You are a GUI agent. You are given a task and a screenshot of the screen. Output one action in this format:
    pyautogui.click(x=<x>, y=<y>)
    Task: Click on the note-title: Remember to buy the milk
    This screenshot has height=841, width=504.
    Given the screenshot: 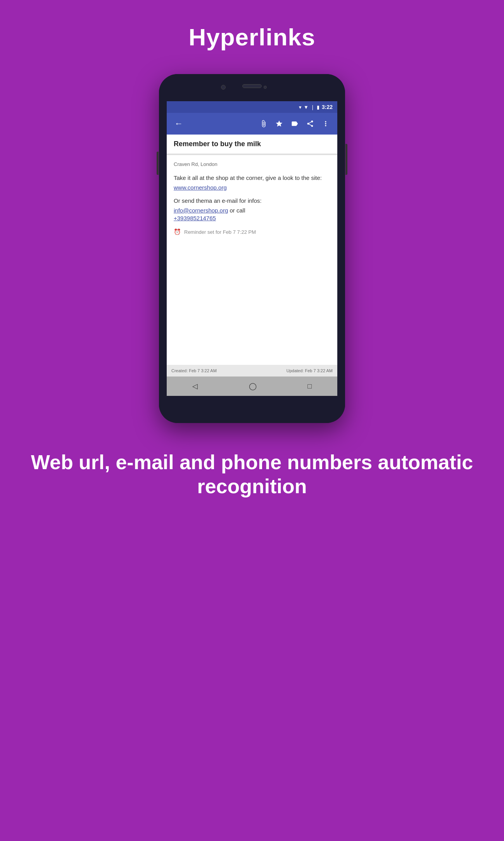 What is the action you would take?
    pyautogui.click(x=252, y=144)
    